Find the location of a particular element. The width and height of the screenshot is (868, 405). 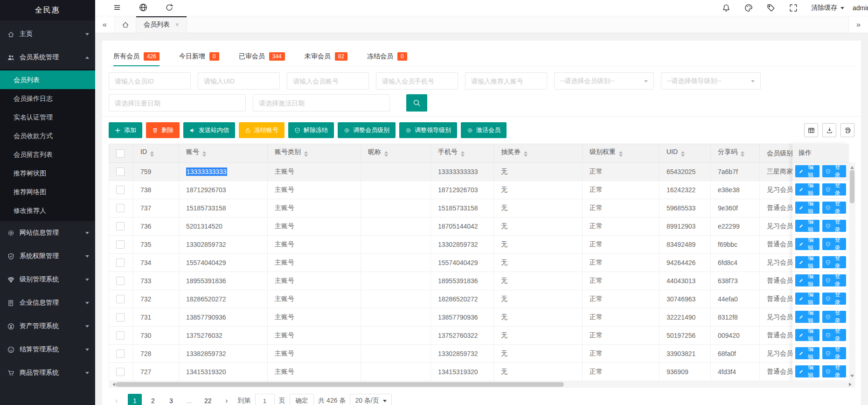

status-tab-today-new: 今日新增0 is located at coordinates (199, 56).